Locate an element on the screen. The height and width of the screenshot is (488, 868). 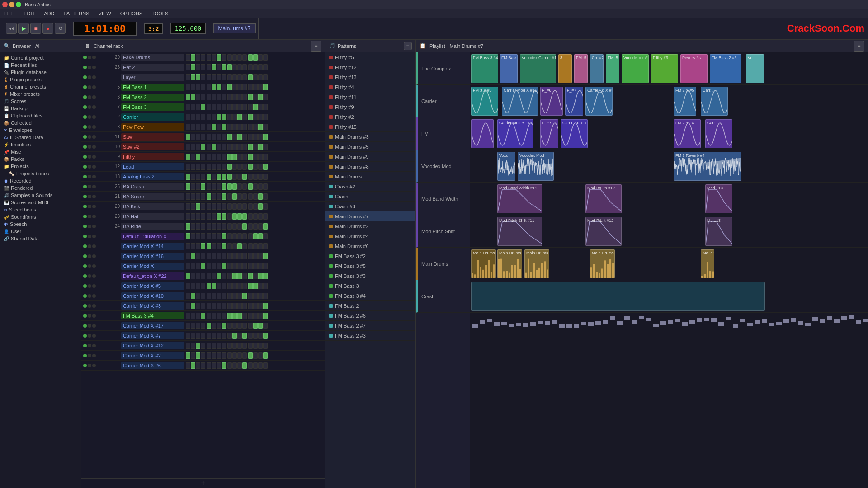
channel-name: Lead is located at coordinates (153, 167).